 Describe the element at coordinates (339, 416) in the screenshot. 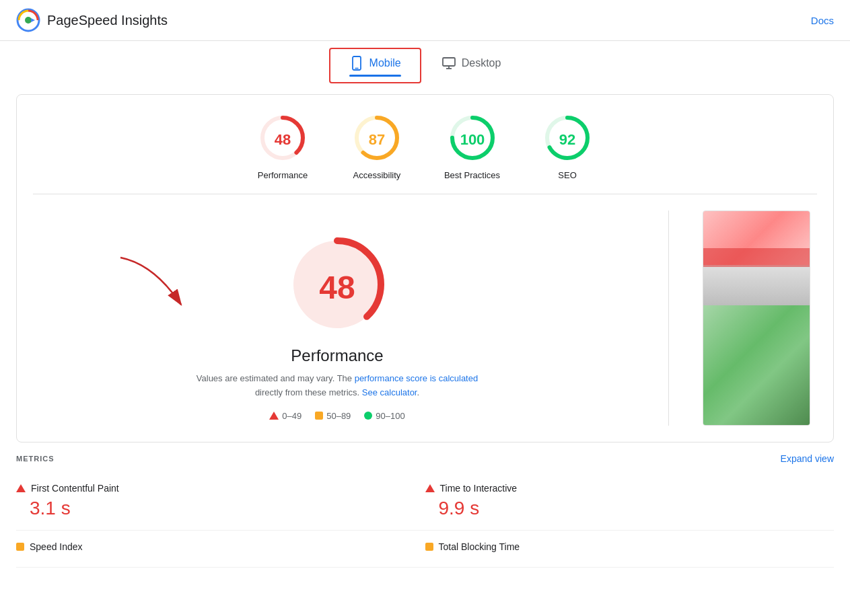

I see `legend-mid-range: 50–89` at that location.